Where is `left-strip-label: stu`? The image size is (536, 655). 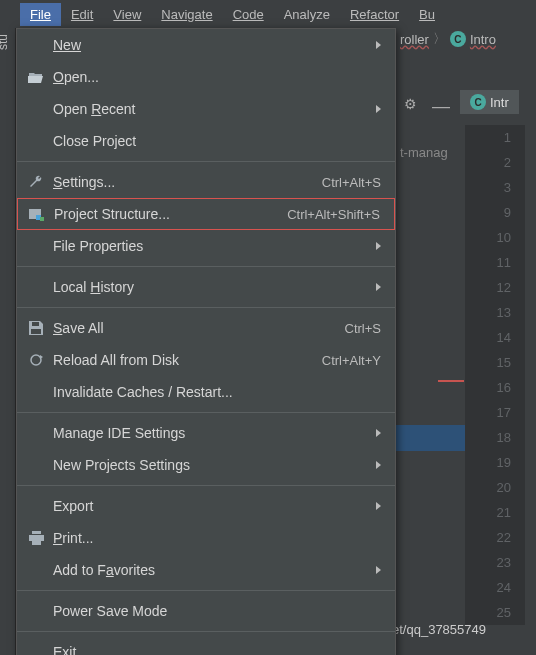 left-strip-label: stu is located at coordinates (5, 42).